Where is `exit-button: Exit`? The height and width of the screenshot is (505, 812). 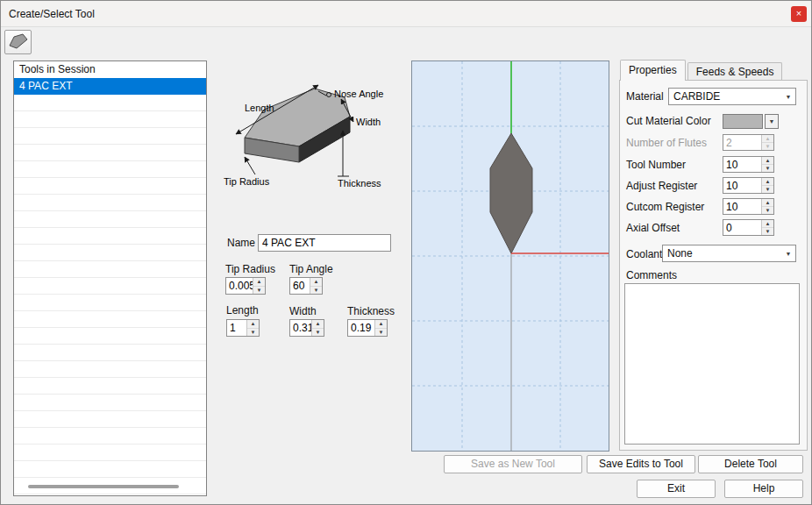
exit-button: Exit is located at coordinates (676, 489).